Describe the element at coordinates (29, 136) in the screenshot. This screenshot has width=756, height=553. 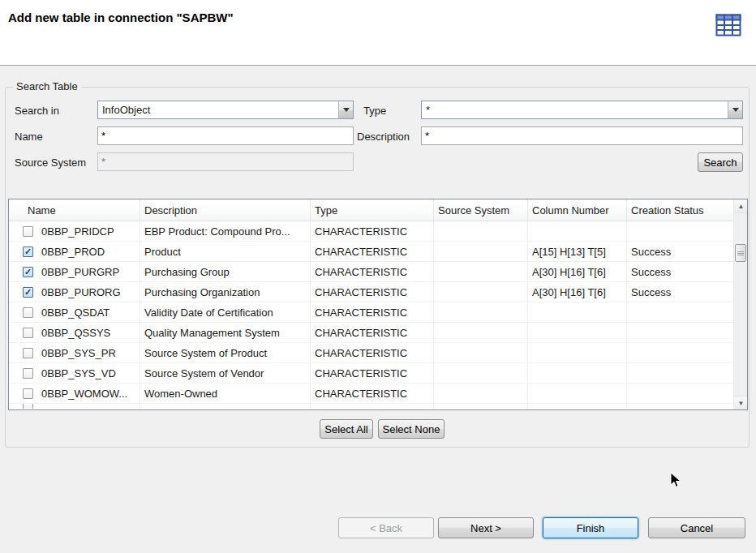
I see `name-label: Name` at that location.